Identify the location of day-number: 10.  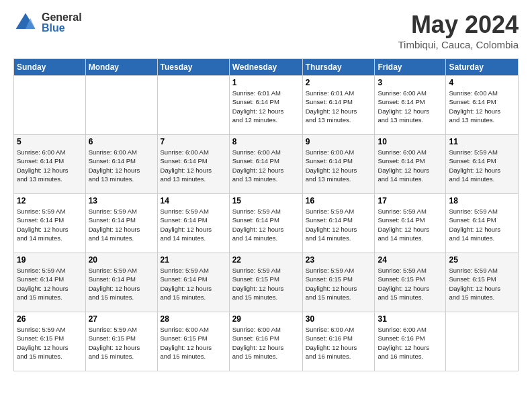
(410, 142).